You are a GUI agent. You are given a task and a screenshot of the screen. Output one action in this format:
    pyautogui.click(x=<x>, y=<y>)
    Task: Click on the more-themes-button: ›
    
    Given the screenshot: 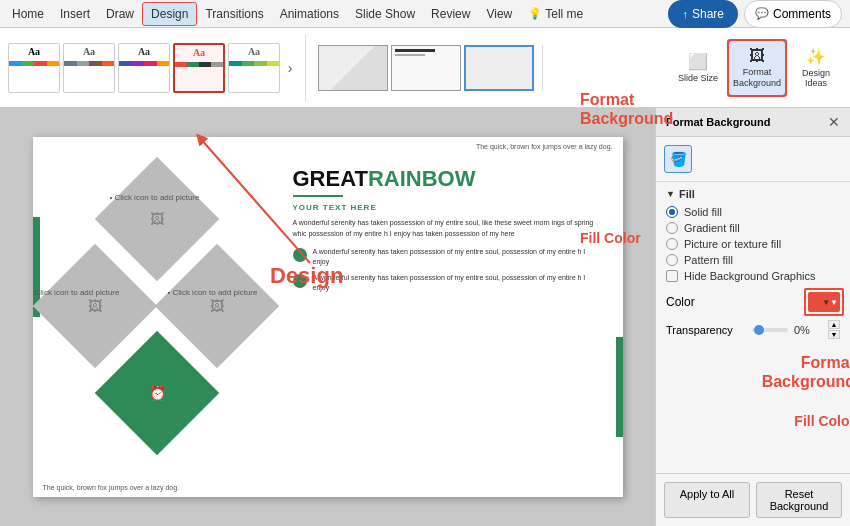 What is the action you would take?
    pyautogui.click(x=290, y=68)
    